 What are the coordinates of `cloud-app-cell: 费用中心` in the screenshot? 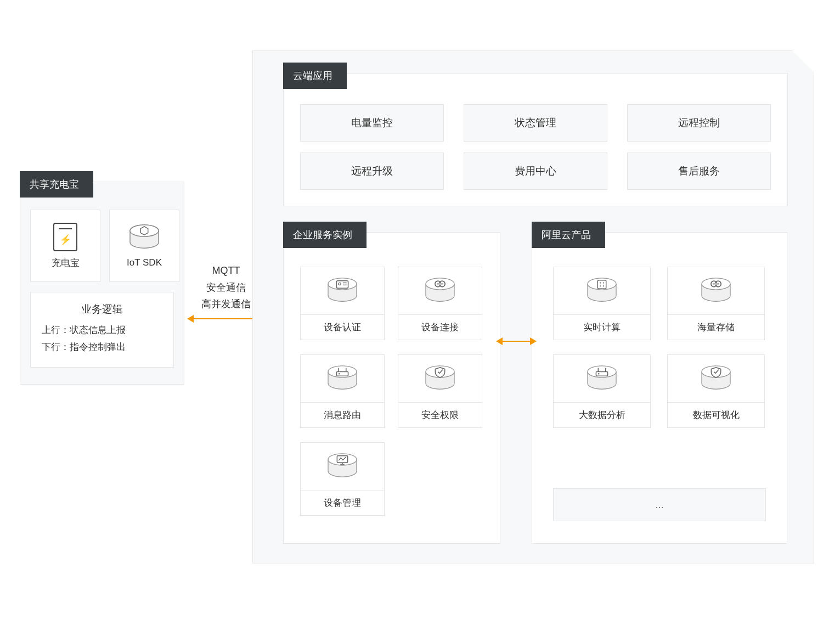 It's located at (535, 171).